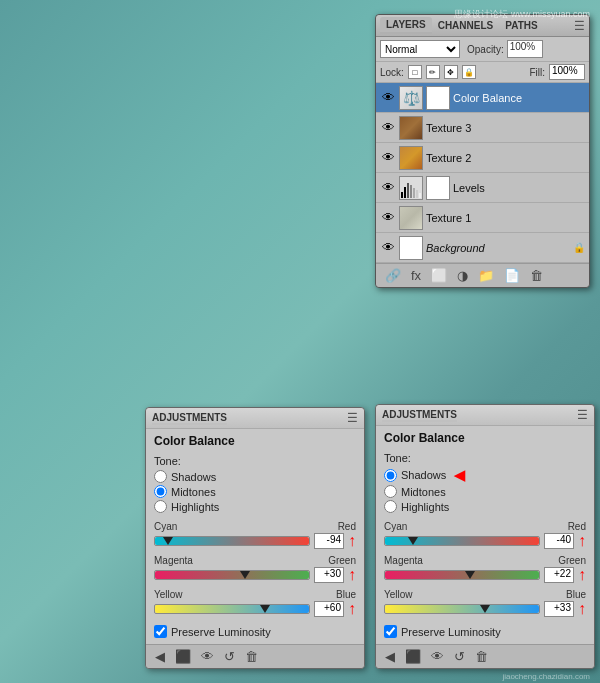 The width and height of the screenshot is (600, 683). I want to click on slider-labels-2-right: Yellow Blue, so click(485, 594).